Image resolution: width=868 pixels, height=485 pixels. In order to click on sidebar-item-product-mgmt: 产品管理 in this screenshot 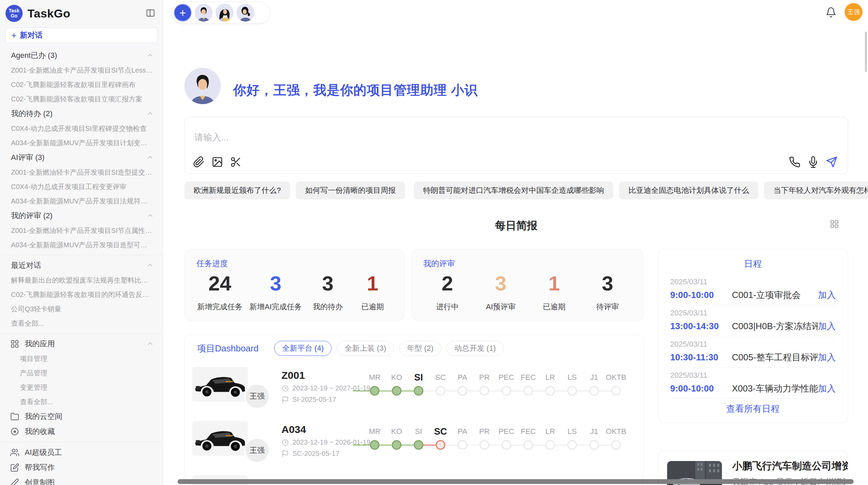, I will do `click(82, 373)`.